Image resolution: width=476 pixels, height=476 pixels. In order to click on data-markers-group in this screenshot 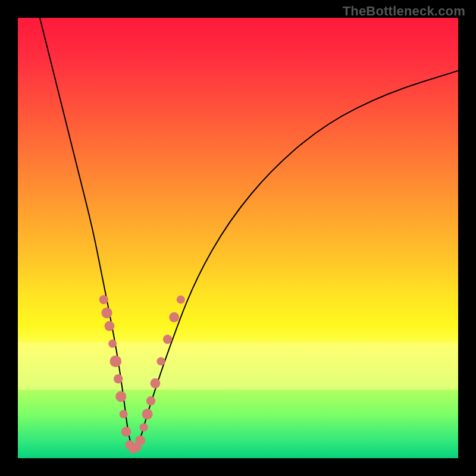, I will do `click(142, 374)`.